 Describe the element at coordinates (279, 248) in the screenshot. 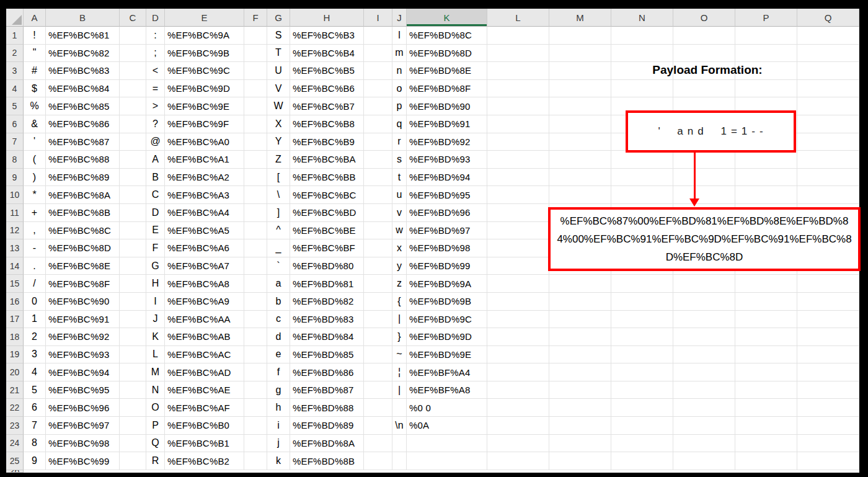

I see `cell-g: _` at that location.